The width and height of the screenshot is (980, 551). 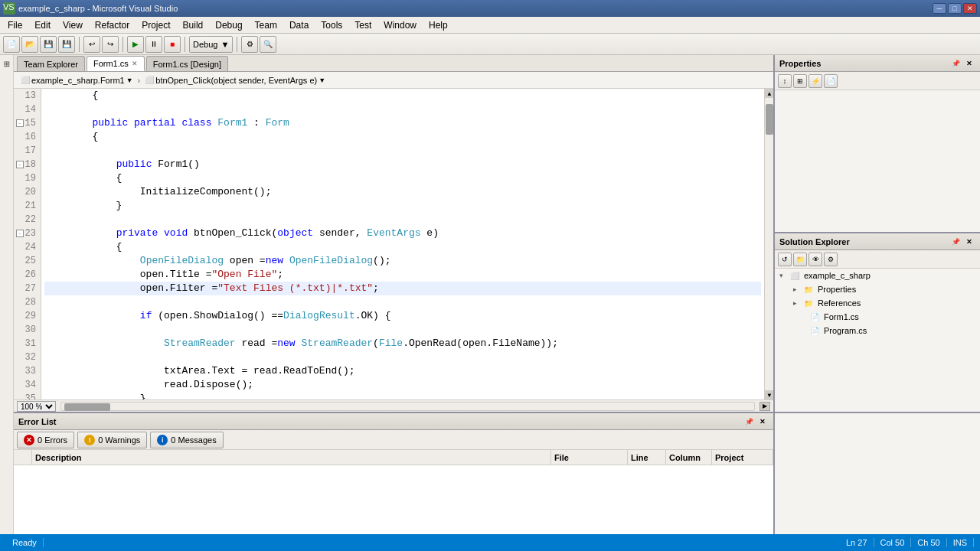 I want to click on menu-file: File, so click(x=15, y=25).